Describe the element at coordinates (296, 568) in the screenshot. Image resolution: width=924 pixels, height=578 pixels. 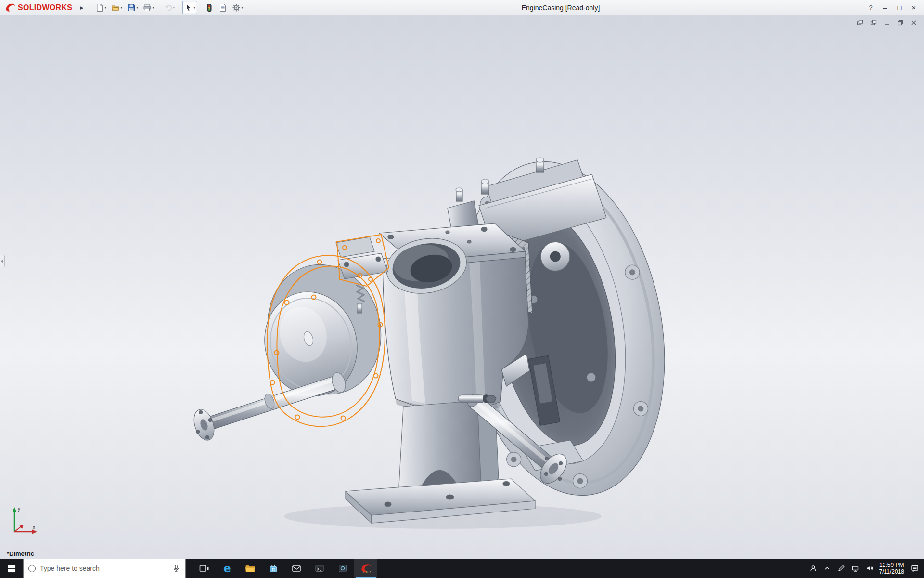
I see `mail-button` at that location.